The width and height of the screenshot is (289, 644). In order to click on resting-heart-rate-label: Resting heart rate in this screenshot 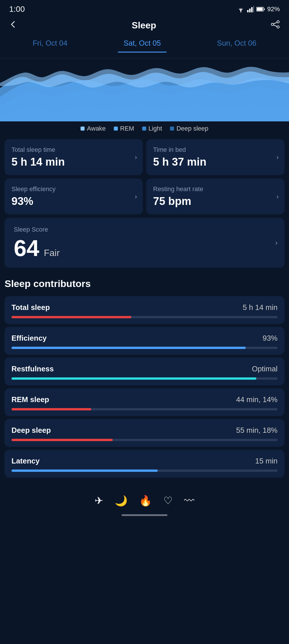, I will do `click(215, 189)`.